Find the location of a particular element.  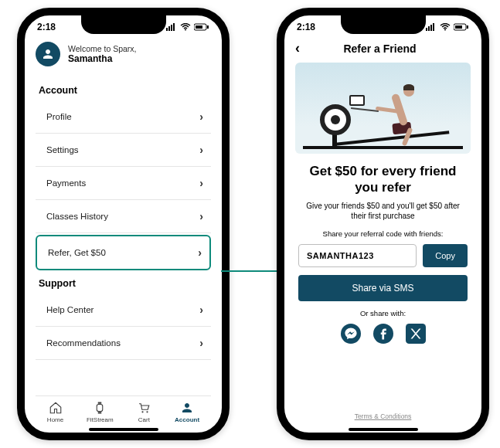

menu-payments: Payments› is located at coordinates (124, 184).